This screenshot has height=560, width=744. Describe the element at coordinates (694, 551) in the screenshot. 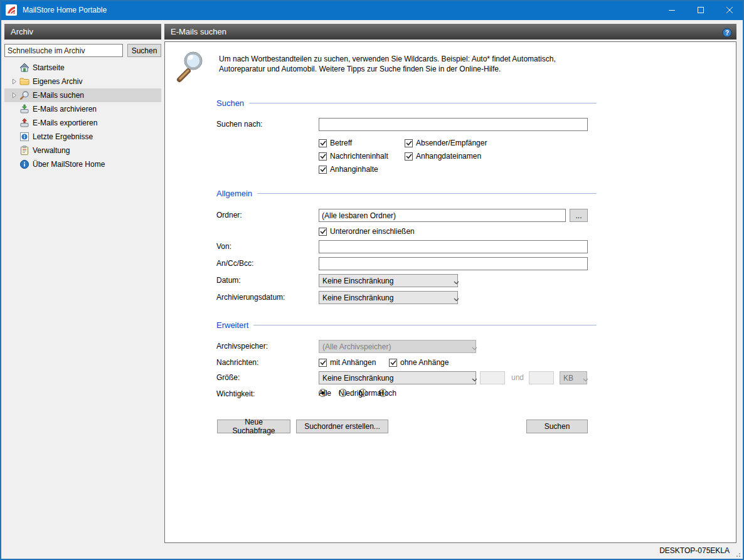

I see `status-hostname: DESKTOP-075EKLA` at that location.